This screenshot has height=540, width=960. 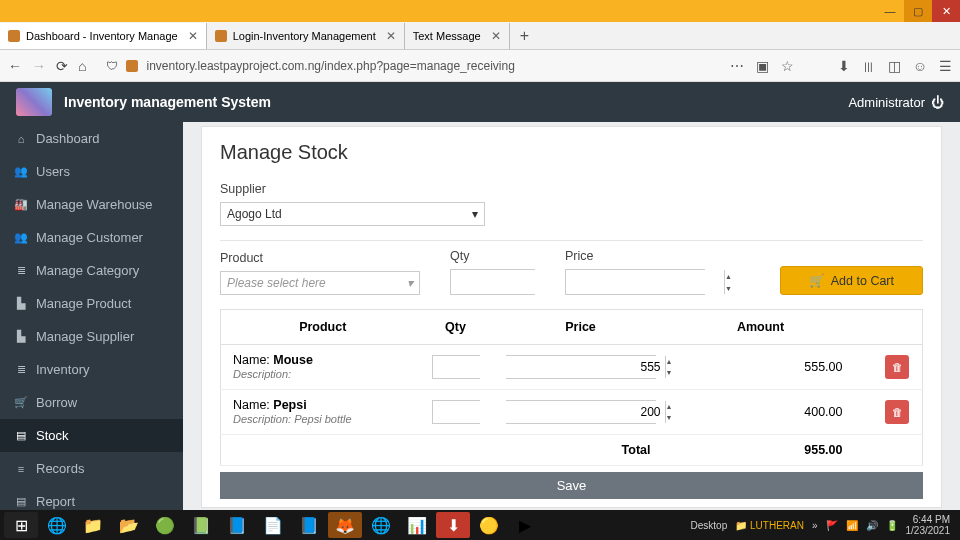 I want to click on sidebar-item-stock: ▤Stock, so click(x=92, y=436).